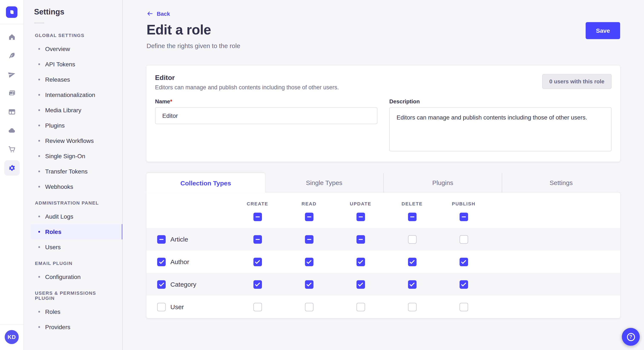 Image resolution: width=644 pixels, height=350 pixels. What do you see at coordinates (384, 284) in the screenshot?
I see `table-row-category: Category` at bounding box center [384, 284].